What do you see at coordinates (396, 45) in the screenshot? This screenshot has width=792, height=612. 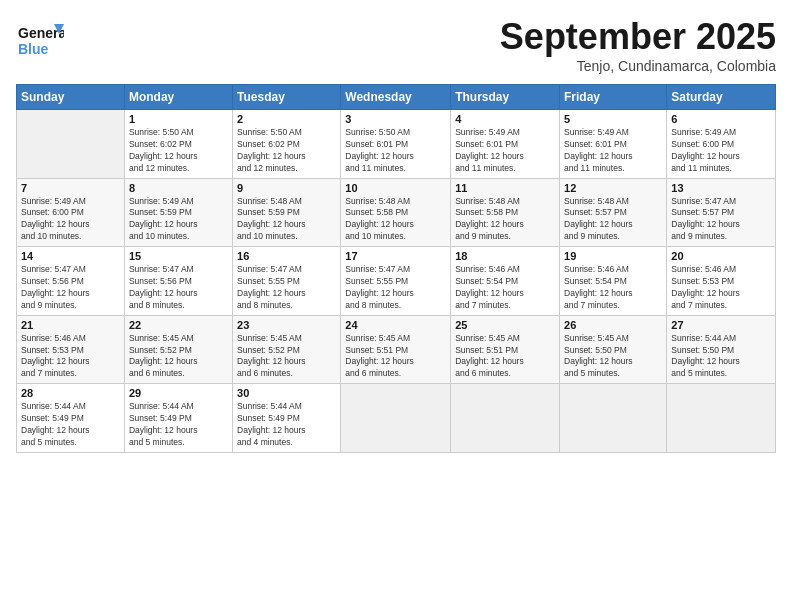 I see `header: General Blue September 2025 Tenjo, Cundi…` at bounding box center [396, 45].